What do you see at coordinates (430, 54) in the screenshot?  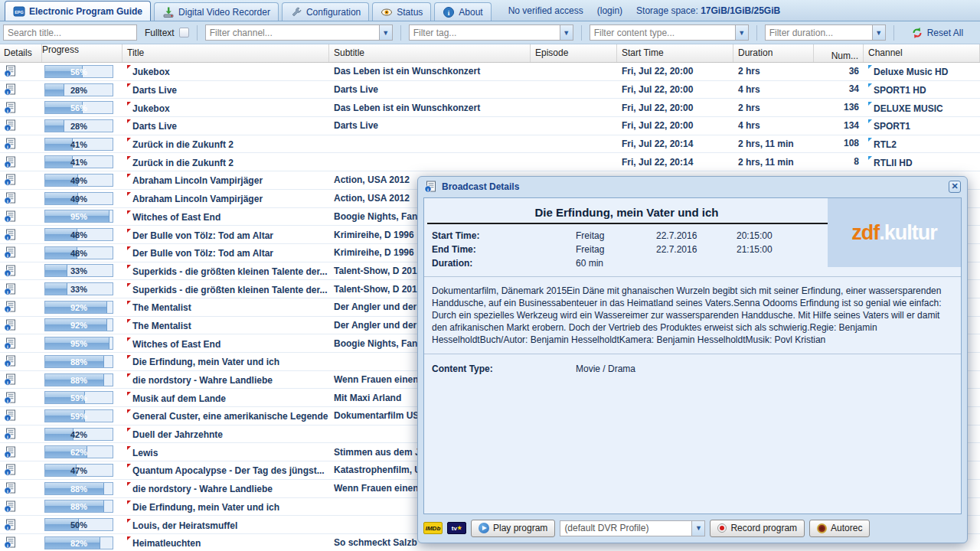 I see `column-header-subtitle: Subtitle` at bounding box center [430, 54].